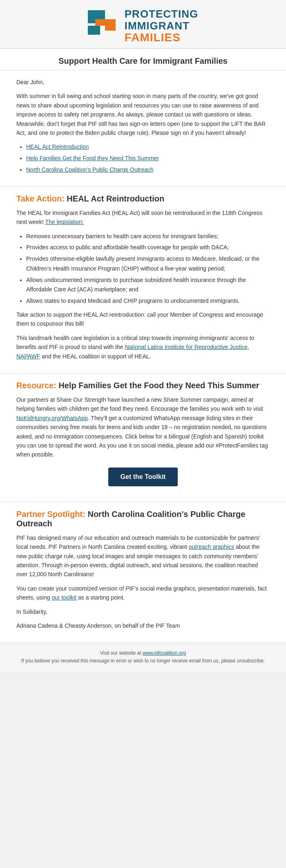 This screenshot has height=868, width=286. I want to click on logo-line2: IMMIGRANT, so click(157, 26).